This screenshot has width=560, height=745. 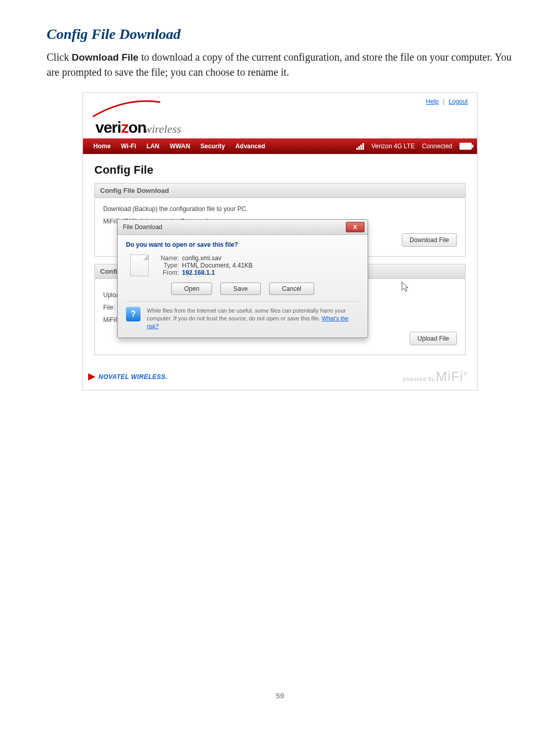 What do you see at coordinates (167, 265) in the screenshot?
I see `meta-type-key: Type:` at bounding box center [167, 265].